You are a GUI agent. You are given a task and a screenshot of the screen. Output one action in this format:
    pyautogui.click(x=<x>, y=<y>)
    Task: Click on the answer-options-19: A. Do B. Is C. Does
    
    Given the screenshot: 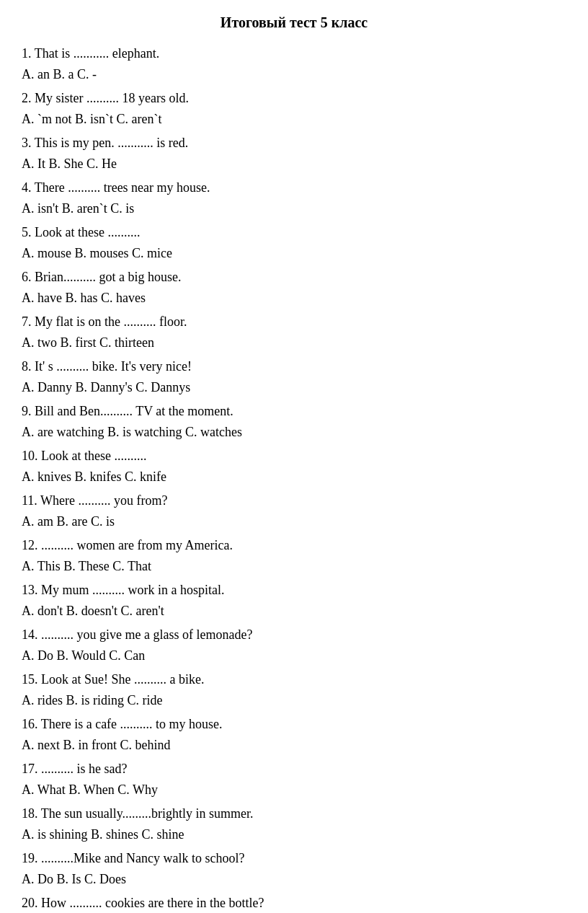 What is the action you would take?
    pyautogui.click(x=294, y=880)
    